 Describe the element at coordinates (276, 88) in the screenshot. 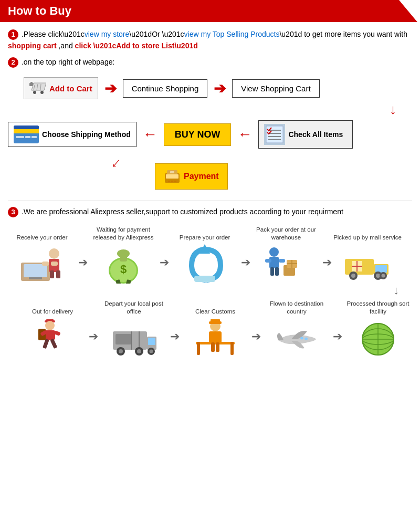

I see `view-cart-label: View Shopping Cart` at that location.